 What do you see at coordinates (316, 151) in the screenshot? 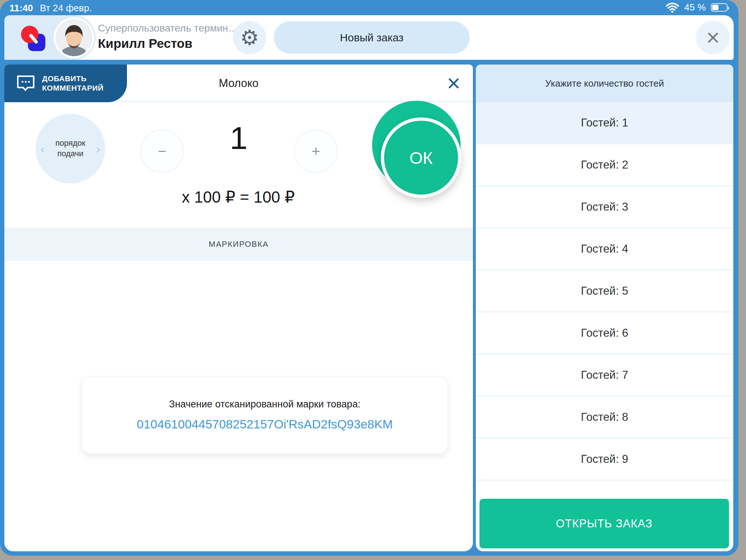
I see `quantity-plus-button: +` at bounding box center [316, 151].